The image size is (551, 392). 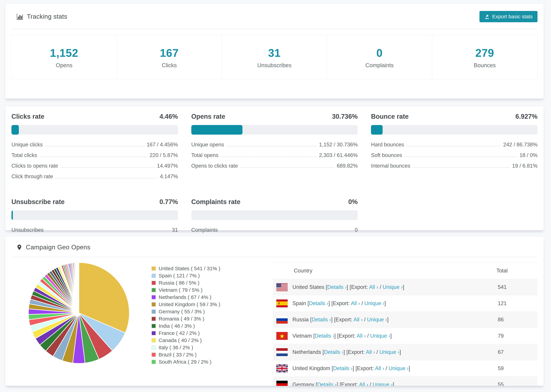 I want to click on table-row-de: Germany [Details ›] [Export: All › / Uni…, so click(x=405, y=381).